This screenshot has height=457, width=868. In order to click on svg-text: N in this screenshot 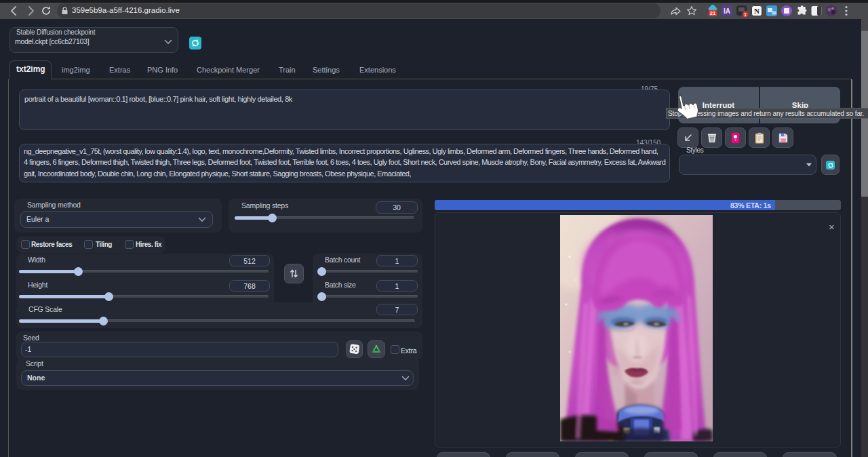, I will do `click(757, 11)`.